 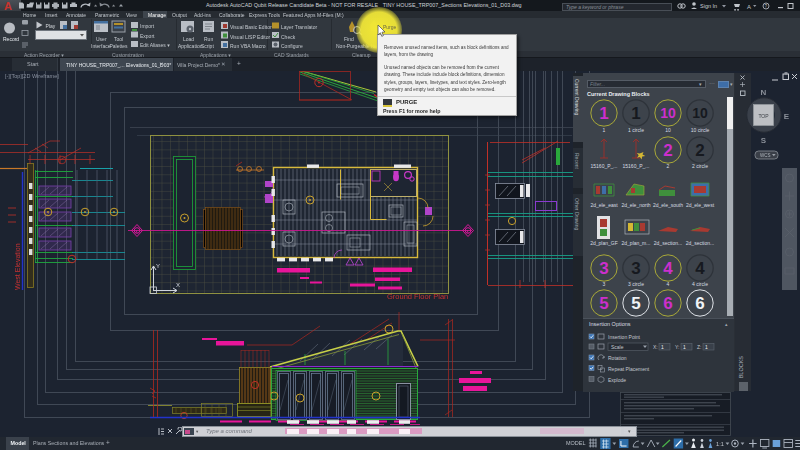 I want to click on svg-text: 1 circle, so click(x=636, y=130).